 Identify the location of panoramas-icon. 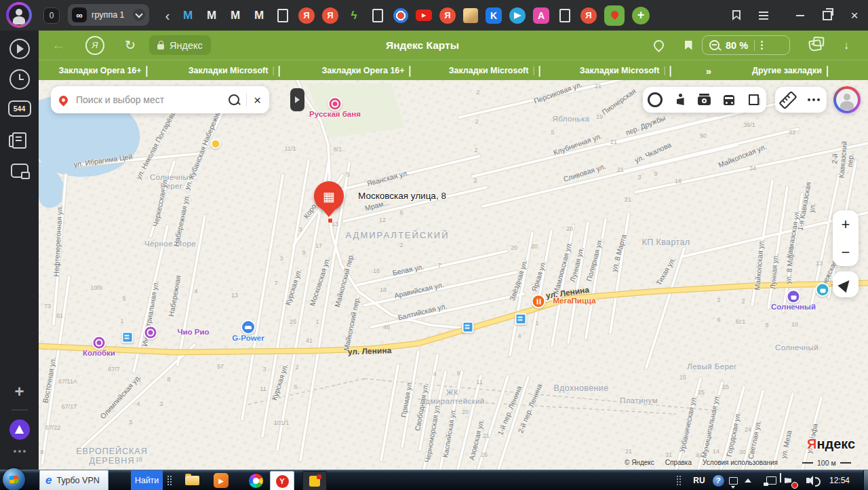
(680, 100).